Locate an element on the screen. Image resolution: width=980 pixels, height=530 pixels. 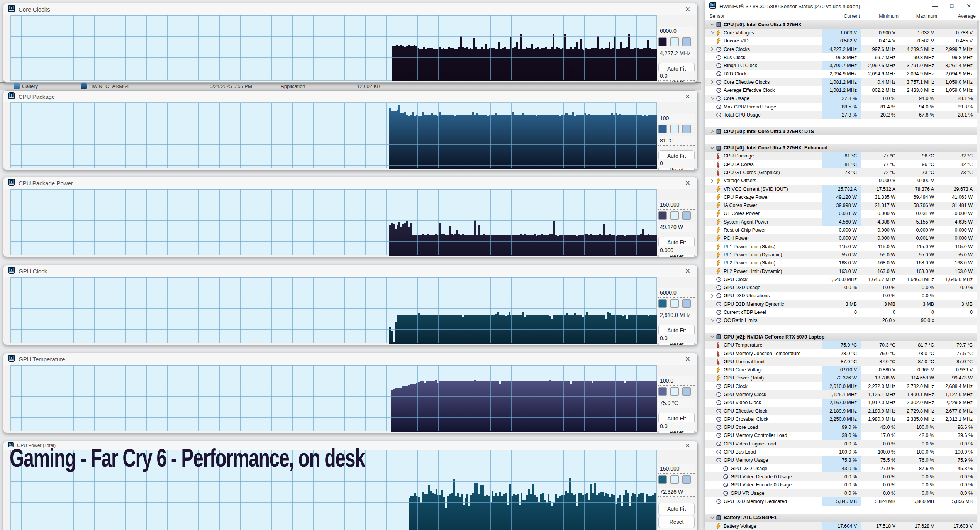
sensor-section-header: Battery: ATL L23N4PF1 is located at coordinates (841, 518).